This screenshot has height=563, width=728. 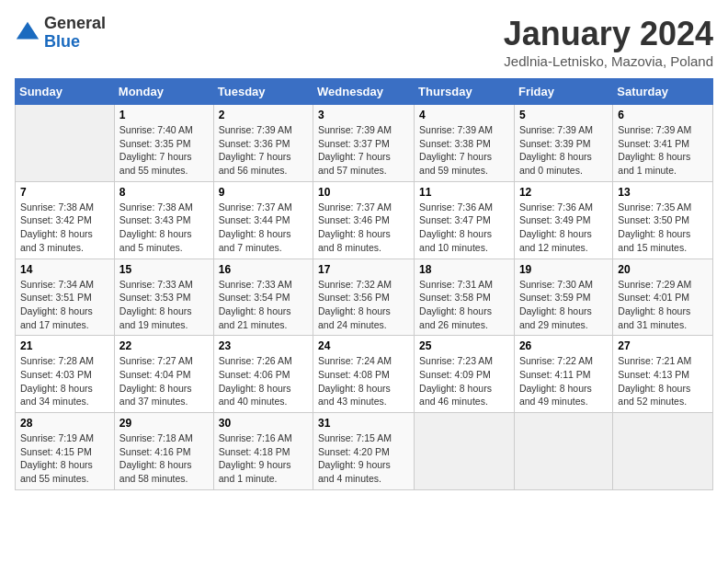 What do you see at coordinates (263, 297) in the screenshot?
I see `calendar-cell: 16Sunrise: 7:33 AMSunset: 3:54 PMDayligh…` at bounding box center [263, 297].